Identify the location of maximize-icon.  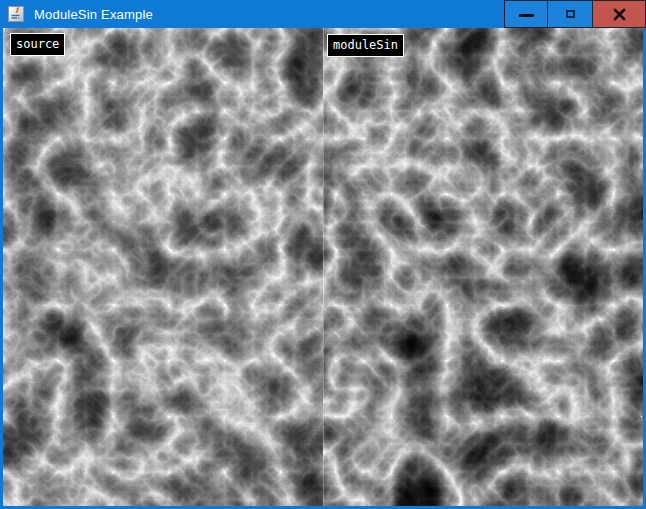
(570, 14).